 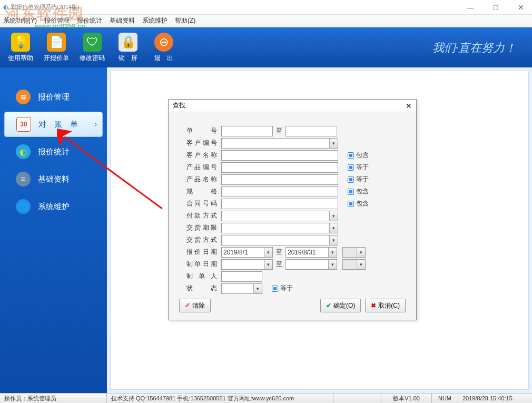 I want to click on menu-quote: 报价管理, so click(x=57, y=21).